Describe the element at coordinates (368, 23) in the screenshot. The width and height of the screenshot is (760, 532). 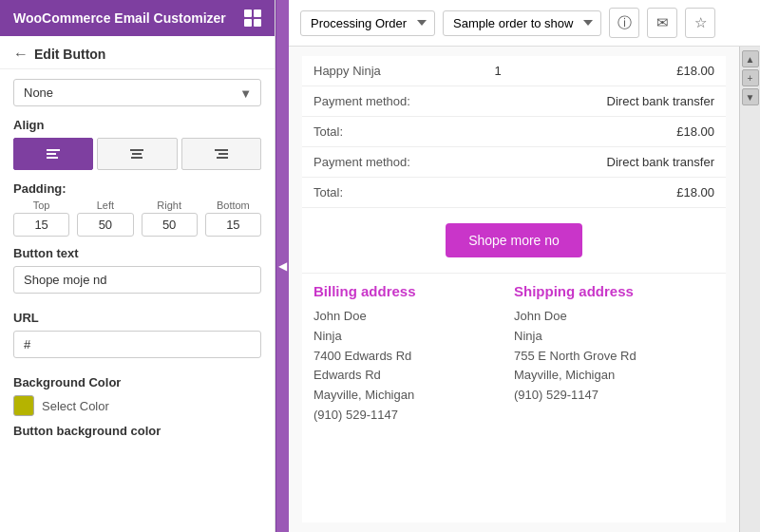
I see `order-select-wrap: Processing Order` at that location.